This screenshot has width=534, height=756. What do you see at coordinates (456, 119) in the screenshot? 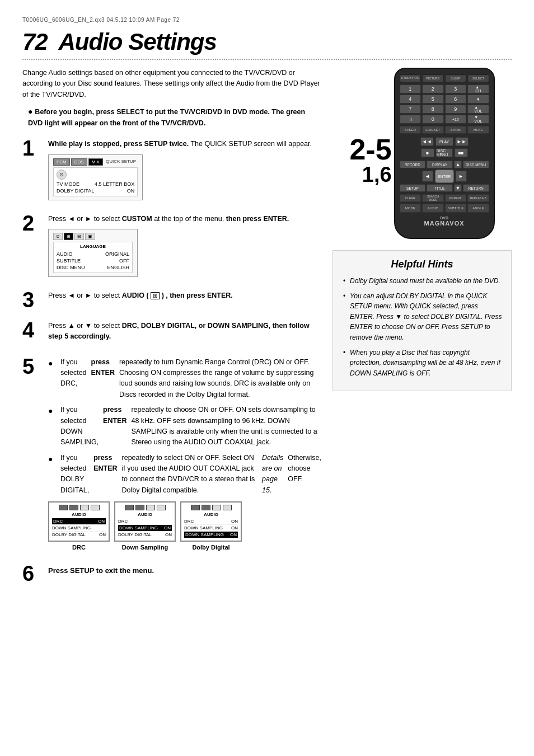
I see `btn-plus10: +10` at bounding box center [456, 119].